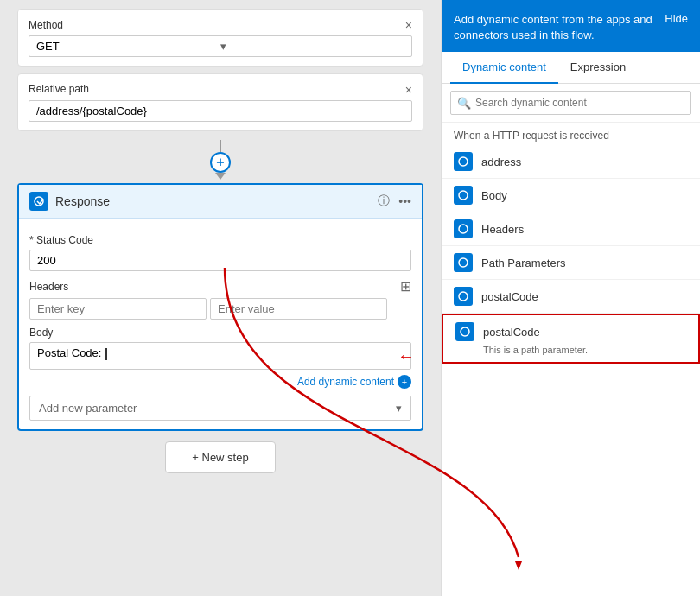  Describe the element at coordinates (570, 103) in the screenshot. I see `dynamic-search-input` at that location.